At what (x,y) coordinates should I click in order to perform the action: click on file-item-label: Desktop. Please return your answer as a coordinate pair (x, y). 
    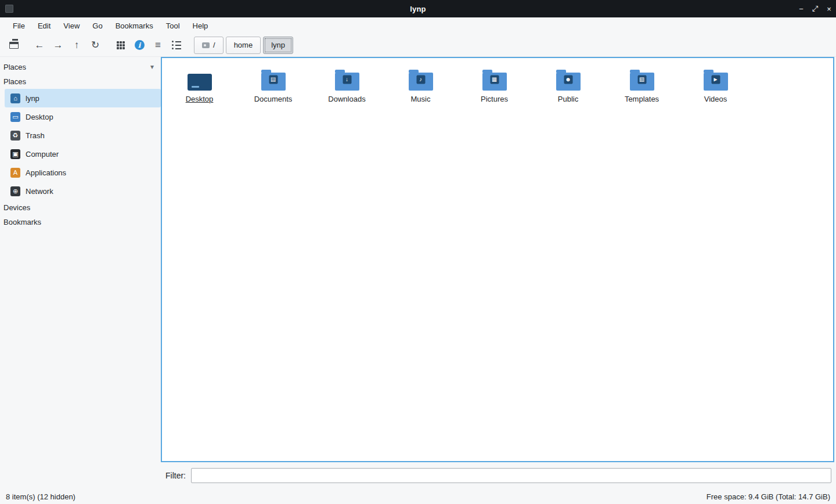
    Looking at the image, I should click on (200, 99).